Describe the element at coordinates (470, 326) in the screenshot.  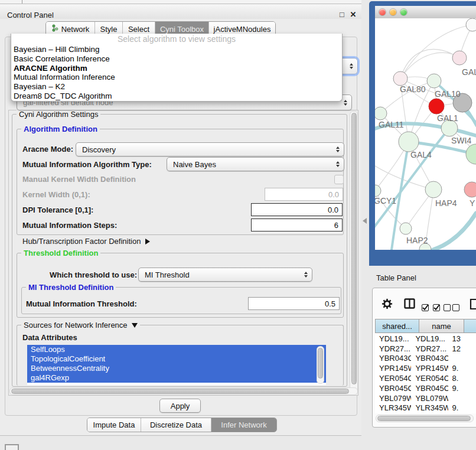
I see `column-header-third: A` at that location.